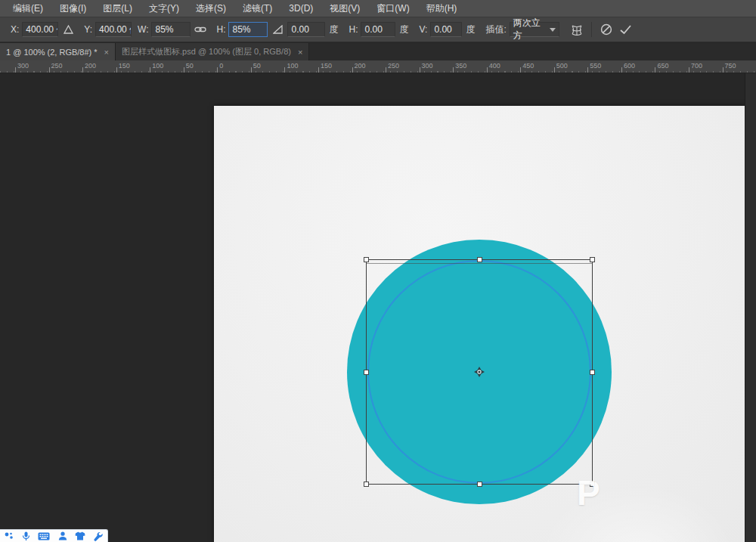 Image resolution: width=756 pixels, height=542 pixels. Describe the element at coordinates (577, 30) in the screenshot. I see `warp-grid-icon` at that location.